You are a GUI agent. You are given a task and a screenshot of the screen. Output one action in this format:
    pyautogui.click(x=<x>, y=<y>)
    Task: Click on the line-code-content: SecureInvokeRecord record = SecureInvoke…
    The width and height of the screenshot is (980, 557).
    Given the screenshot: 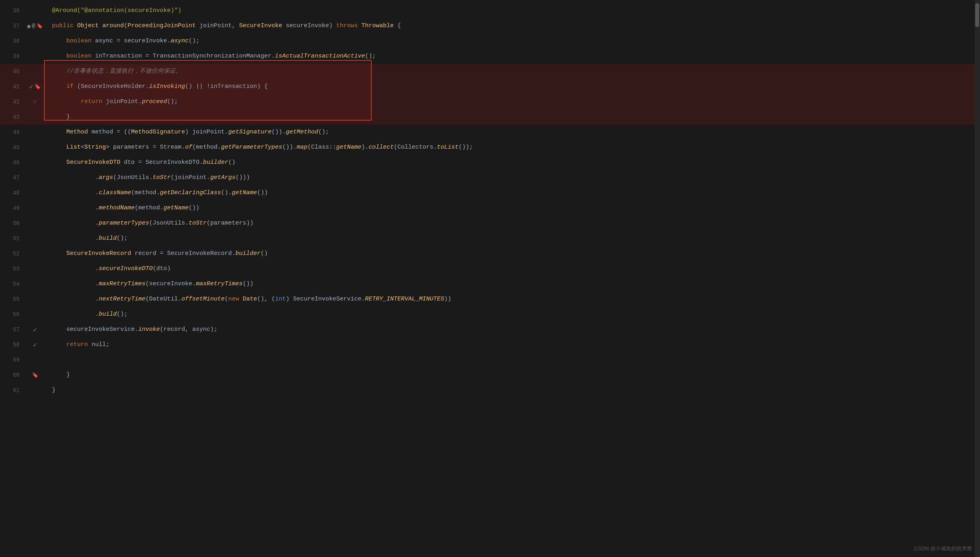 What is the action you would take?
    pyautogui.click(x=512, y=254)
    